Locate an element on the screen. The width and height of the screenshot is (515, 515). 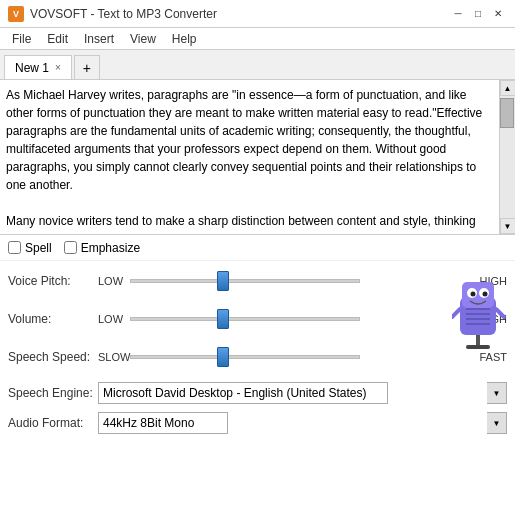
speech-speed-slow: SLOW is located at coordinates (114, 357).